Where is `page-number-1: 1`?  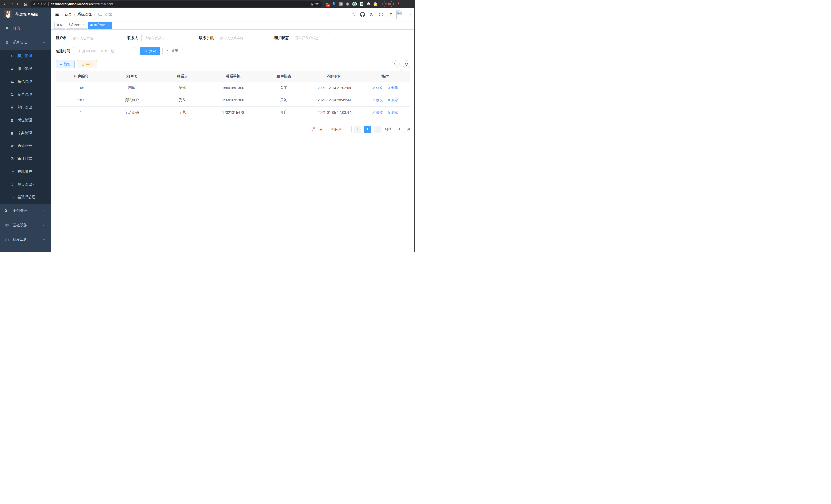 page-number-1: 1 is located at coordinates (368, 129).